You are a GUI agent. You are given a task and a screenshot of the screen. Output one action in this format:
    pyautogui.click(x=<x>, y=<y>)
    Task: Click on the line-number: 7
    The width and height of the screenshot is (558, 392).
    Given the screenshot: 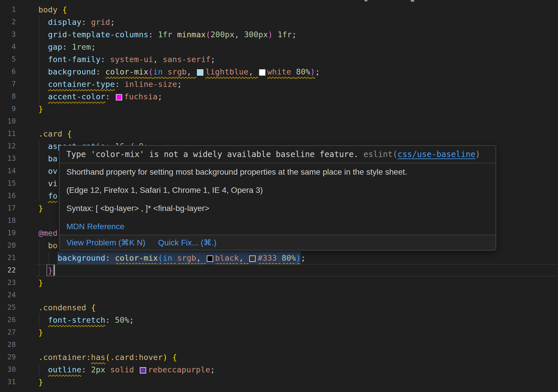 What is the action you would take?
    pyautogui.click(x=8, y=84)
    